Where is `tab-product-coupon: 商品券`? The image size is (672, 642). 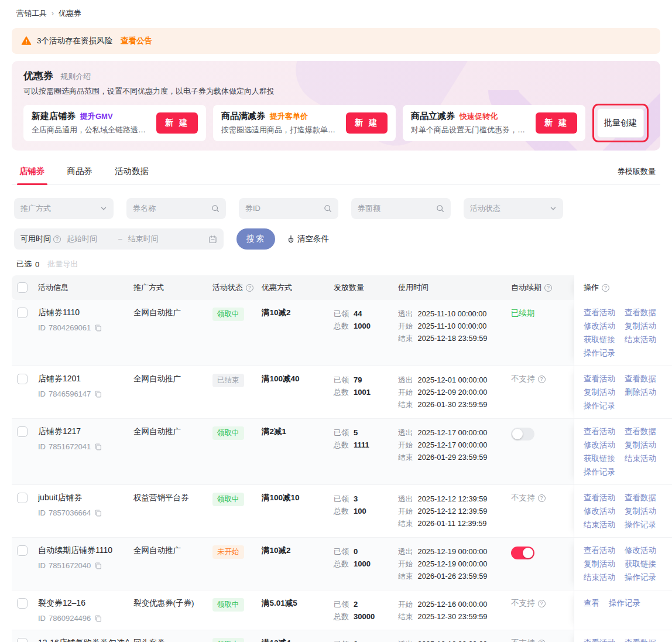 tab-product-coupon: 商品券 is located at coordinates (80, 174).